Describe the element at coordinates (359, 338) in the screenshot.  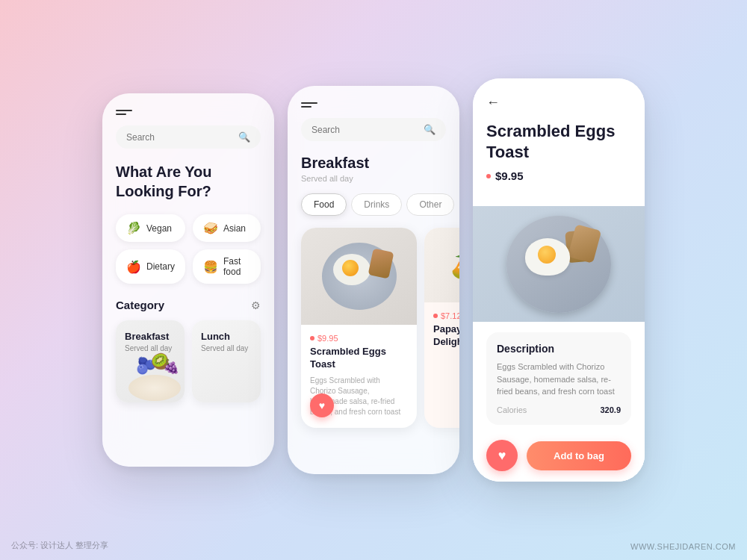
I see `food-price: $9.95` at that location.